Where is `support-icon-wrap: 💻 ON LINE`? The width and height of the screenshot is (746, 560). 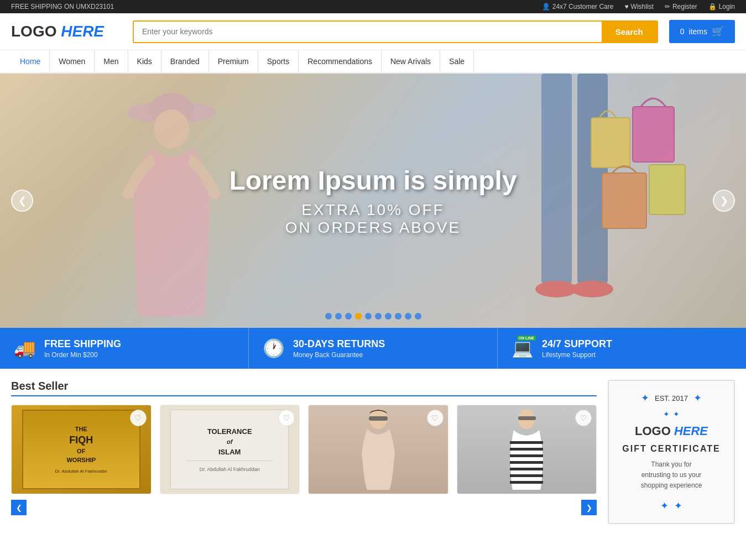 support-icon-wrap: 💻 ON LINE is located at coordinates (523, 348).